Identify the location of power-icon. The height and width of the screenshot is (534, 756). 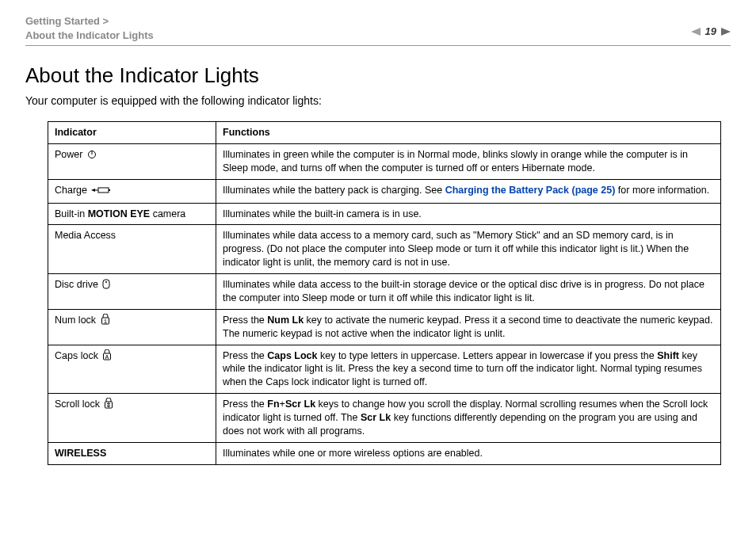
(92, 157).